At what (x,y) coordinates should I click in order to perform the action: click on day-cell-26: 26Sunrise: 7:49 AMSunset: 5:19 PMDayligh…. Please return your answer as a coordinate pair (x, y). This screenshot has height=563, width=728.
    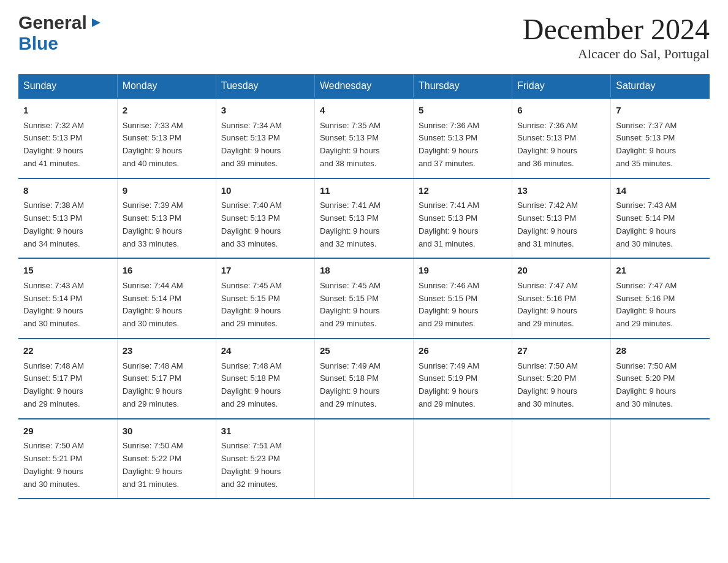
    Looking at the image, I should click on (463, 379).